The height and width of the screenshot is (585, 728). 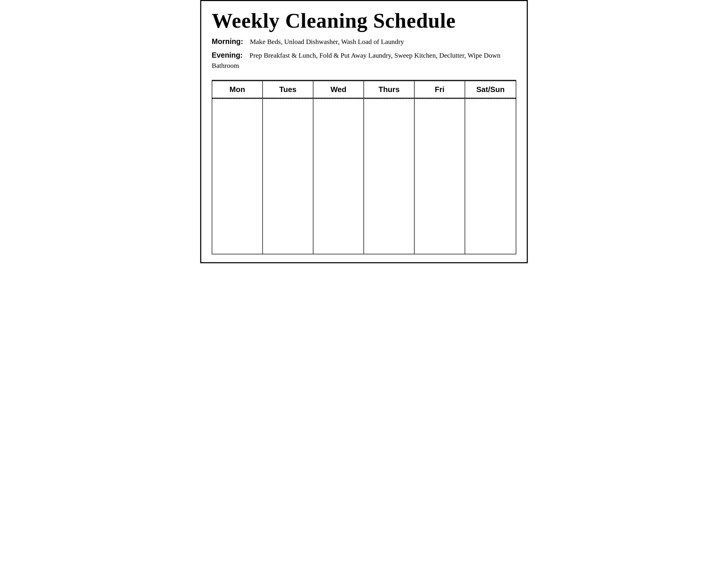 What do you see at coordinates (327, 42) in the screenshot?
I see `morning-tasks: Make Beds, Unload Dishwasher, Wash Load …` at bounding box center [327, 42].